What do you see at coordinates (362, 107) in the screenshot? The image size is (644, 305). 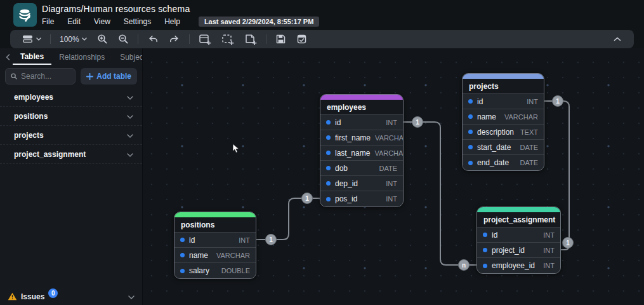 I see `table-card-header: employees` at bounding box center [362, 107].